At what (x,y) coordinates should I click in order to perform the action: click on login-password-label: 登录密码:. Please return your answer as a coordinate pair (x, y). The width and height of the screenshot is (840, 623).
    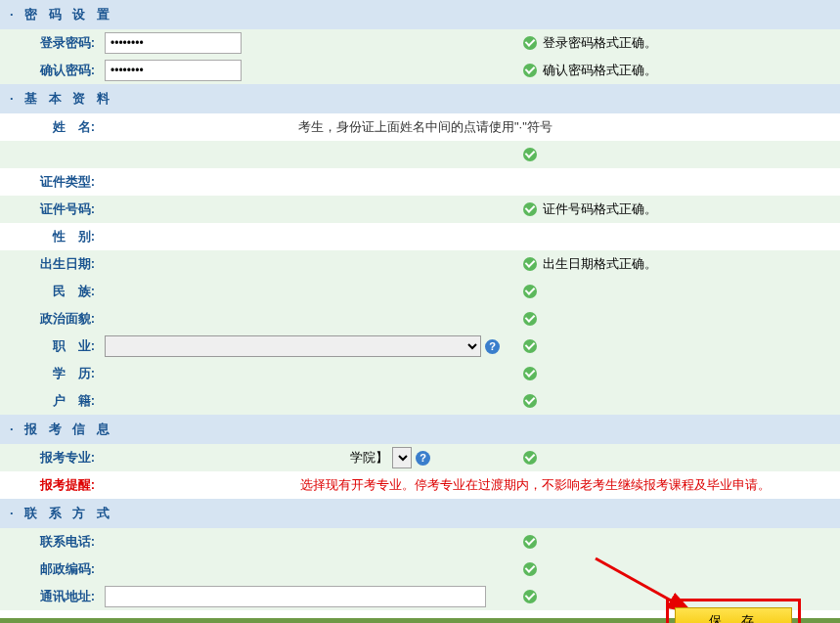
    Looking at the image, I should click on (51, 43).